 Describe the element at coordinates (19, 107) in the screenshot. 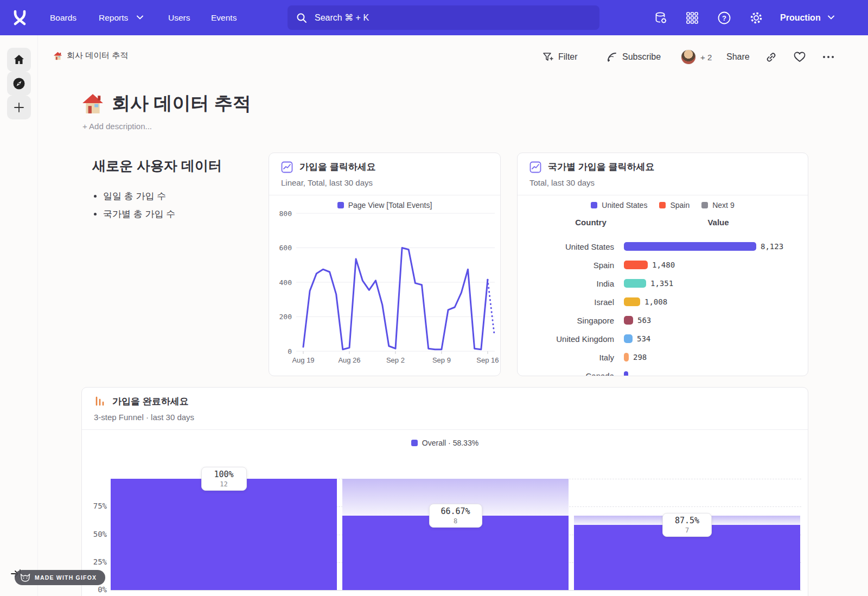

I see `create-plus-icon` at that location.